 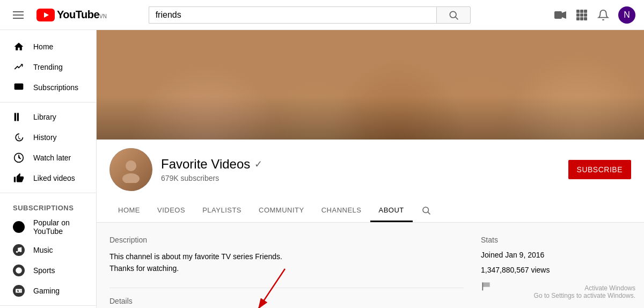 What do you see at coordinates (43, 250) in the screenshot?
I see `sidebar-label-music: Music` at bounding box center [43, 250].